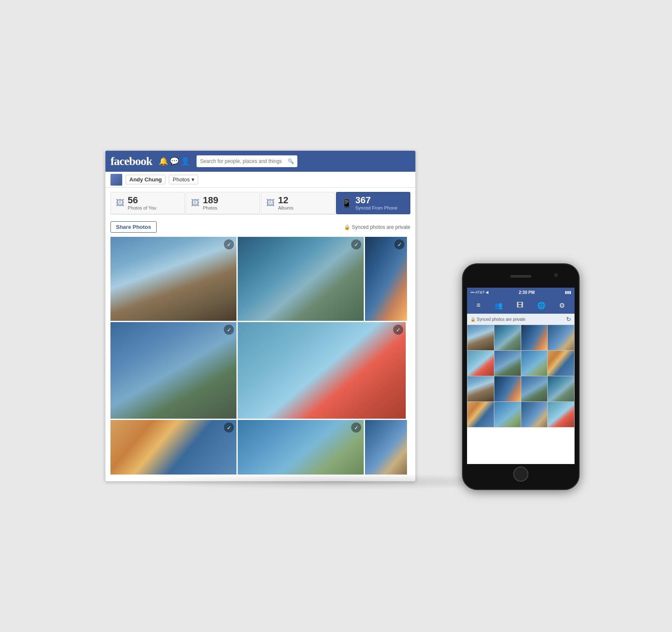  I want to click on phone-speaker, so click(521, 276).